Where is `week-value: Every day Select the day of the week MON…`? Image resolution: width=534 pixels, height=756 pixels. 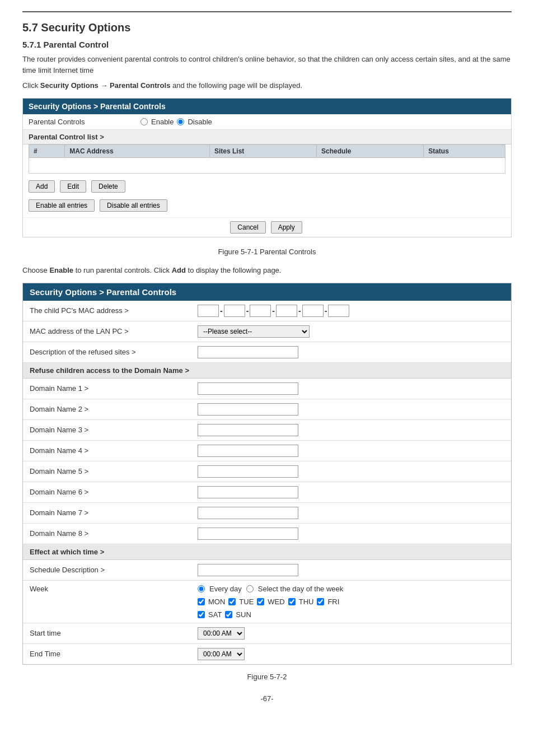
week-value: Every day Select the day of the week MON… is located at coordinates (351, 601).